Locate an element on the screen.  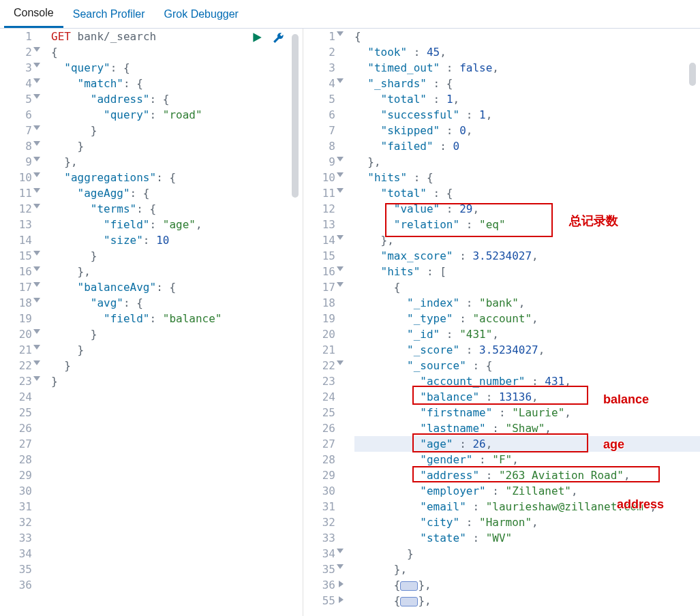
tab-console: Console is located at coordinates (34, 14).